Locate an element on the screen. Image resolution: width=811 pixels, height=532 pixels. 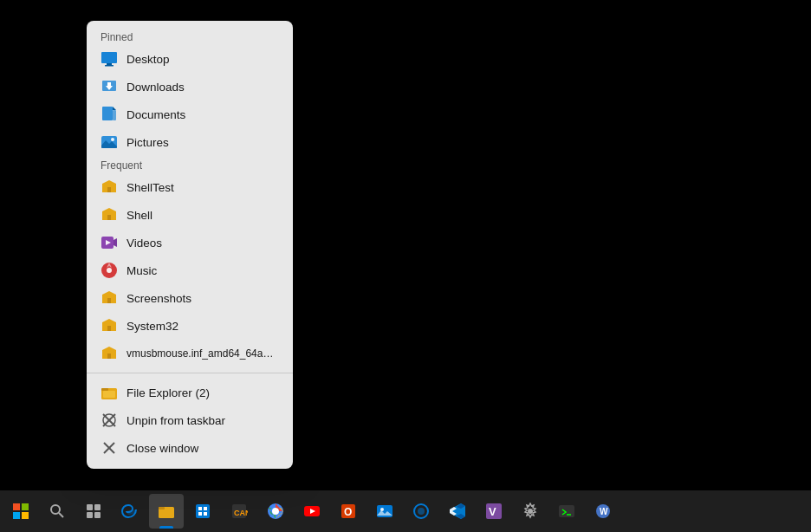
store-button is located at coordinates (203, 511).